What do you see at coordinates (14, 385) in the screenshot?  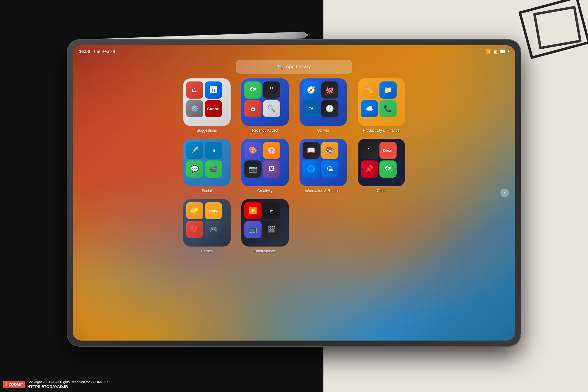 I see `zoomit-logo: Z ZOOMIT` at bounding box center [14, 385].